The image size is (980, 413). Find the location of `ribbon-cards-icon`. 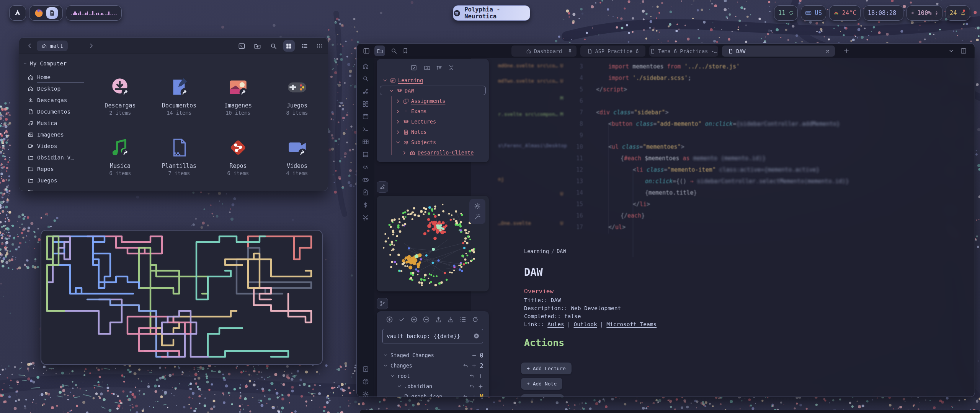

ribbon-cards-icon is located at coordinates (366, 104).